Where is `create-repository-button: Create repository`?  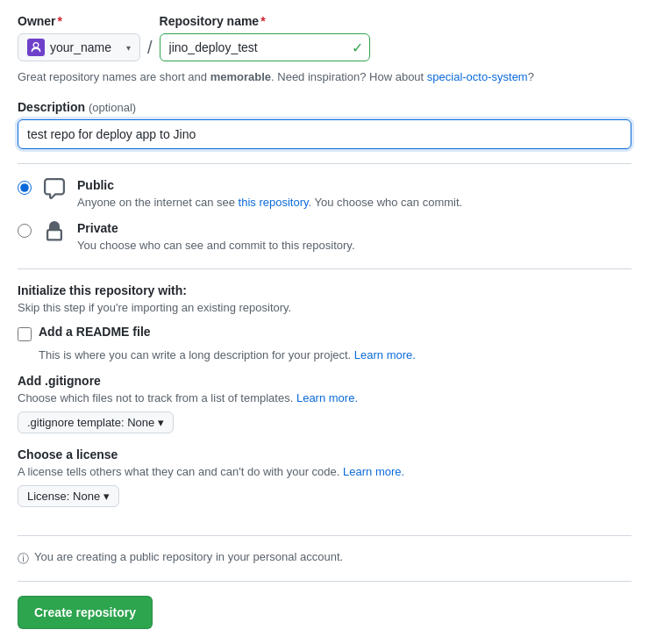 create-repository-button: Create repository is located at coordinates (85, 612).